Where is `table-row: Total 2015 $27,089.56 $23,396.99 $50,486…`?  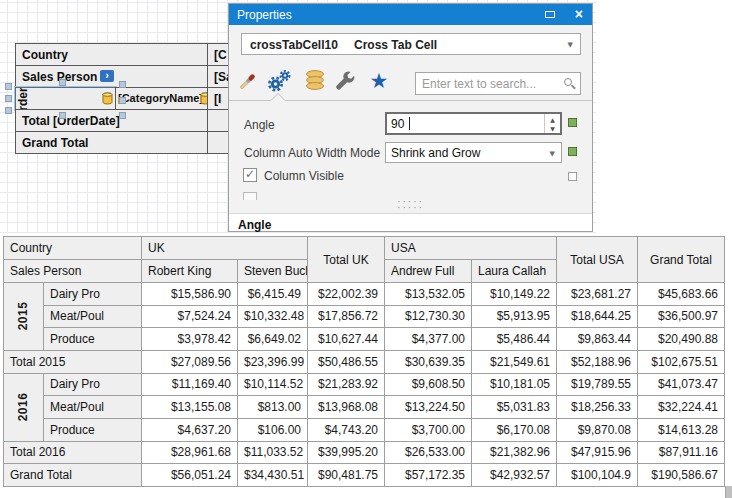 table-row: Total 2015 $27,089.56 $23,396.99 $50,486… is located at coordinates (364, 362).